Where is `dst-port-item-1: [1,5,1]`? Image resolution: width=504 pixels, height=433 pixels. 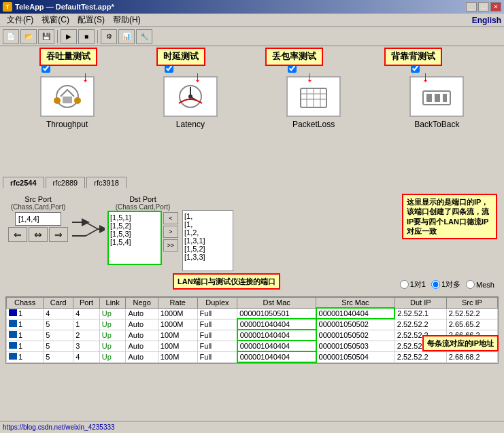
dst-port-item-1: [1,5,1] is located at coordinates (135, 218).